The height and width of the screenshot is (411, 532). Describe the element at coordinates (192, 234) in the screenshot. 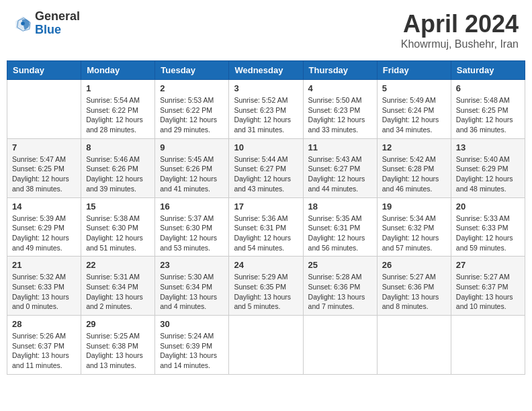

I see `cell-content: Sunrise: 5:37 AMSunset: 6:30 PMDaylight:…` at that location.